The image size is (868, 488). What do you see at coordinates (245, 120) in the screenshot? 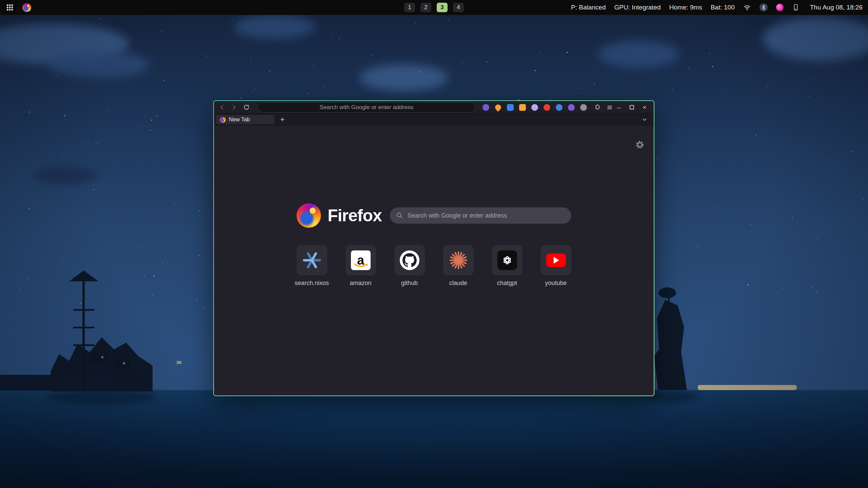
I see `tab-new-tab: New Tab` at bounding box center [245, 120].